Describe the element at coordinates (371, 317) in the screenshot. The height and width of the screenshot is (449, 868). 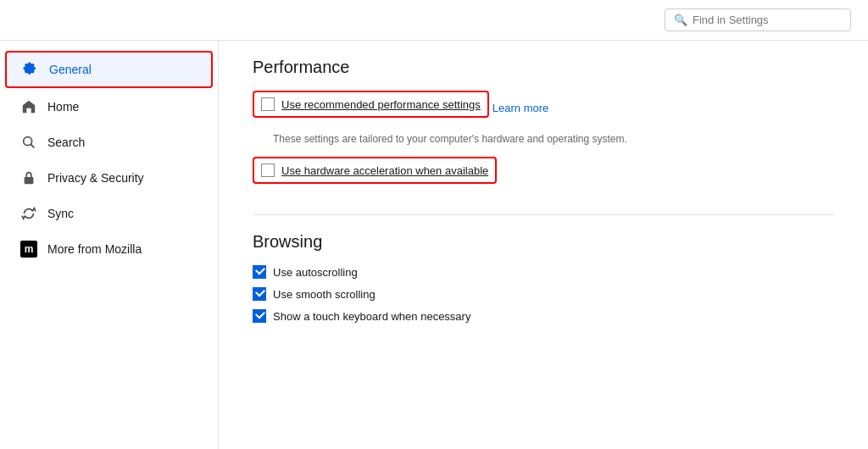
I see `touch-keyboard-label: Show a touch keyboard when necessary` at that location.